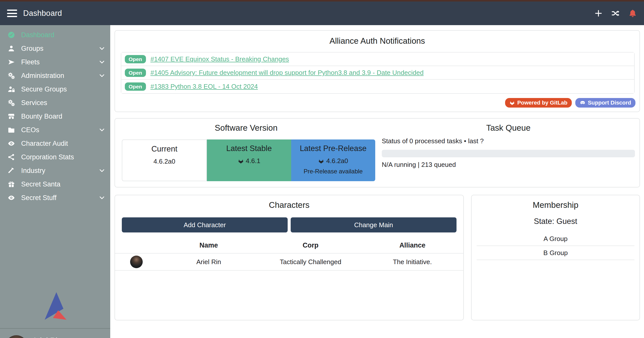  Describe the element at coordinates (598, 13) in the screenshot. I see `plus-icon` at that location.